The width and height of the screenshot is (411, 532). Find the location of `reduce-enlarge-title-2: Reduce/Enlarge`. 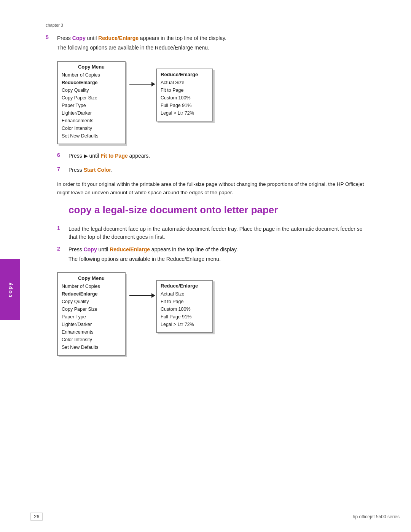

reduce-enlarge-title-2: Reduce/Enlarge is located at coordinates (185, 286).